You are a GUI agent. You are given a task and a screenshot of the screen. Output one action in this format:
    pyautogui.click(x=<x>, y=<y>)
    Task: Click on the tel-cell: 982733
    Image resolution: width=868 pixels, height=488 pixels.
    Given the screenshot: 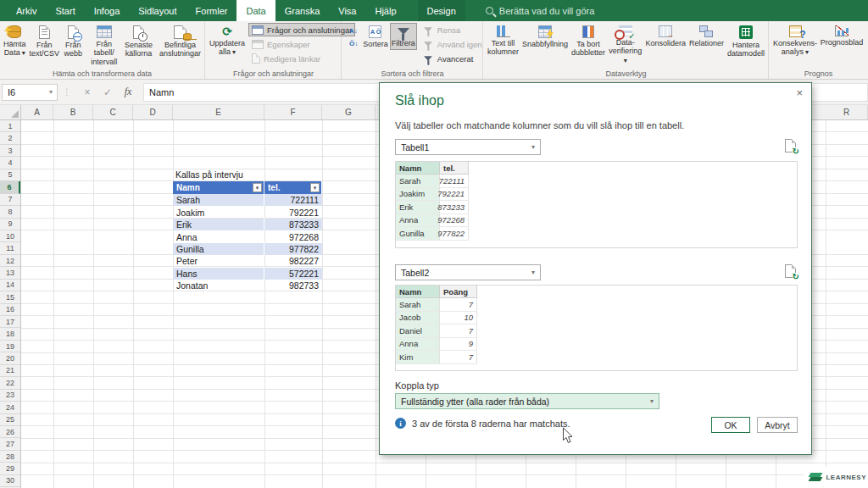 What is the action you would take?
    pyautogui.click(x=293, y=286)
    